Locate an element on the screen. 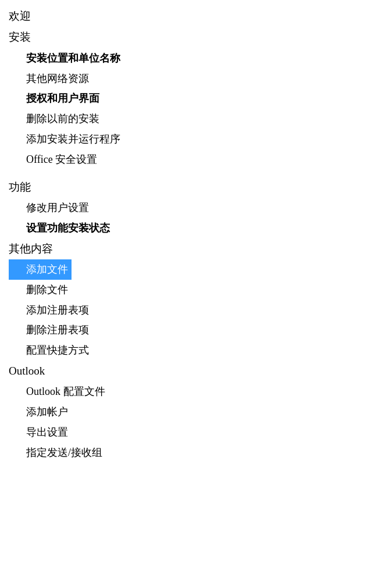  nav-item-outlook: Outlook is located at coordinates (184, 371).